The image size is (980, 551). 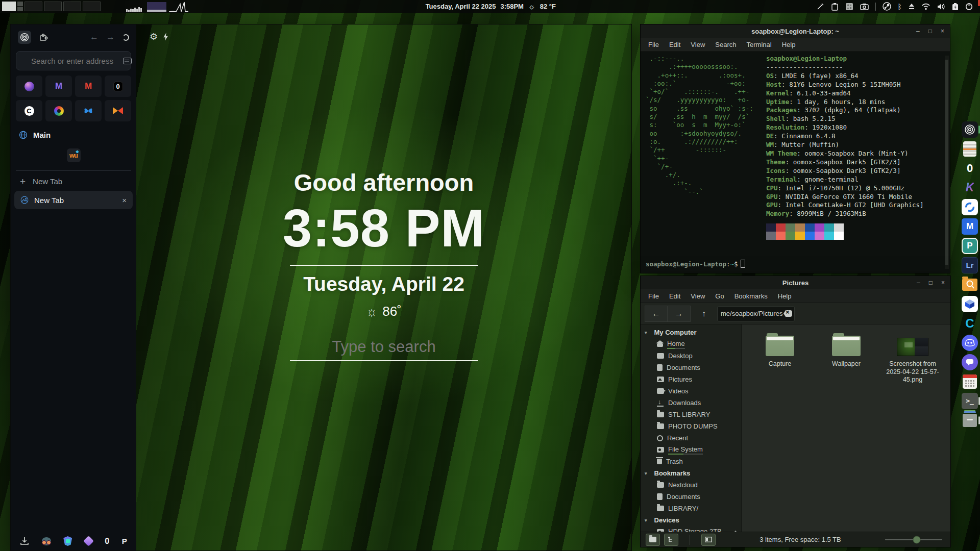 What do you see at coordinates (789, 45) in the screenshot?
I see `menu-item: Help` at bounding box center [789, 45].